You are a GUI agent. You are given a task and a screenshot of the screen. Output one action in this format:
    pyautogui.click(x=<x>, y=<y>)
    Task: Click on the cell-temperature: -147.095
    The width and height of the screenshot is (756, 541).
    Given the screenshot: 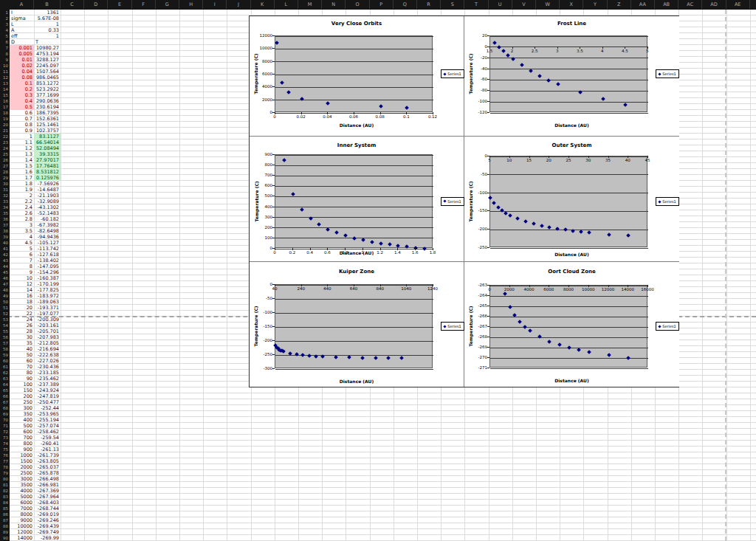 What is the action you would take?
    pyautogui.click(x=47, y=266)
    